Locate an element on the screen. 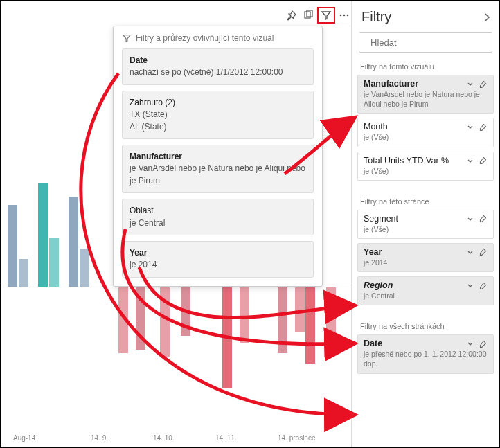  tooltip-heading: Filtry a průřezy ovlivňující tento vizuá… is located at coordinates (217, 38).